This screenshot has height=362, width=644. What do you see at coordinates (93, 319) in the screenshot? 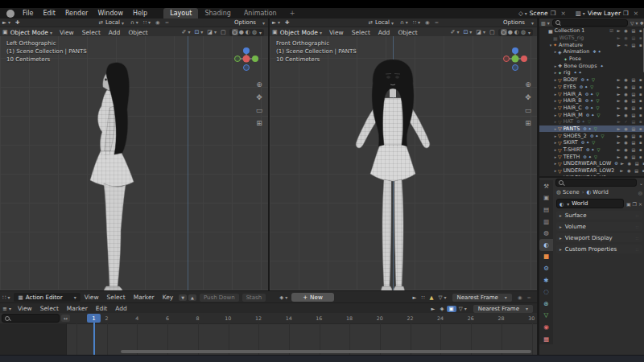
I see `current-frame-badge: 1` at bounding box center [93, 319].